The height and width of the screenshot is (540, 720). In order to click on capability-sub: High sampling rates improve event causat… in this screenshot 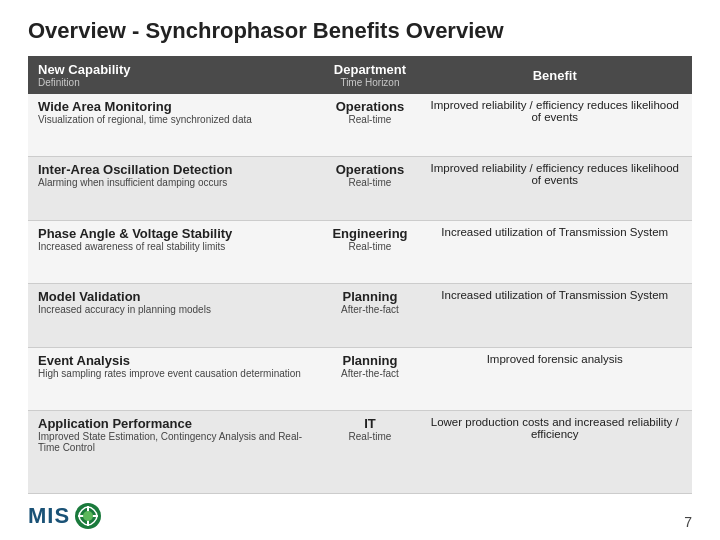, I will do `click(175, 374)`.